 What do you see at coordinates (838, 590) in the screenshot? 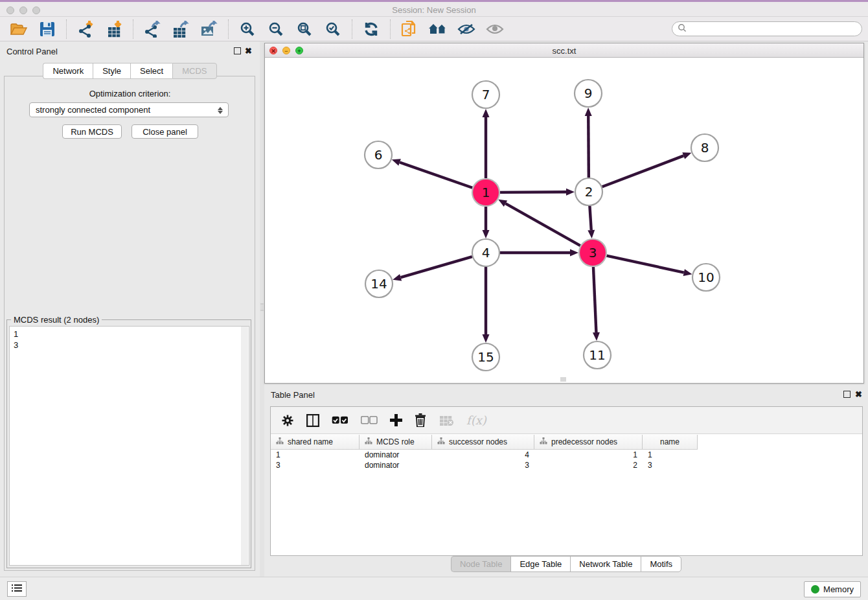
I see `memory-label: Memory` at bounding box center [838, 590].